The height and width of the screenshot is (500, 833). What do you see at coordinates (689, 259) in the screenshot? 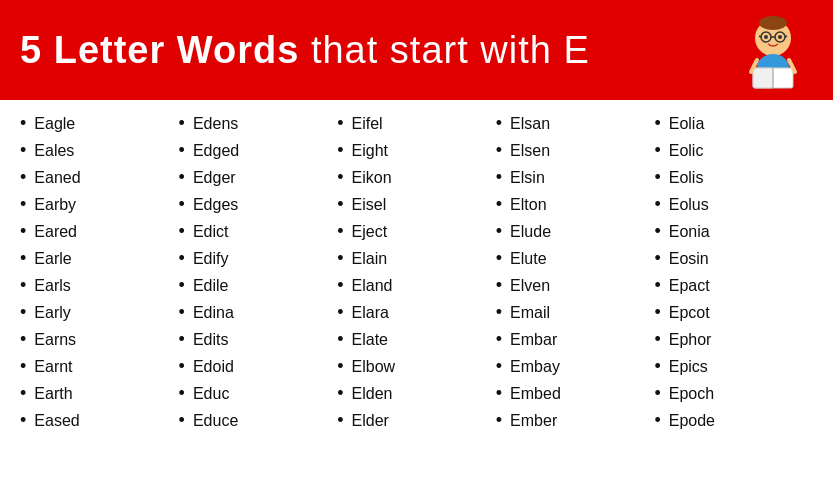
I see `word-text: Eosin` at bounding box center [689, 259].